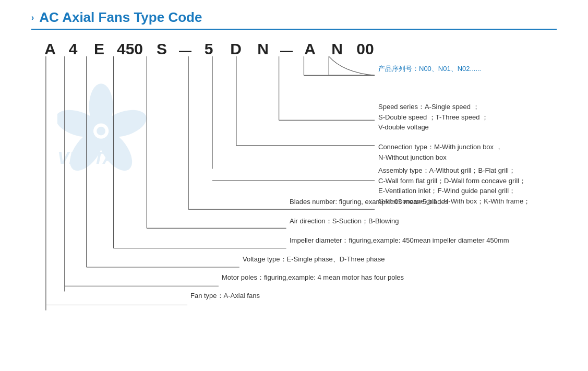 This screenshot has width=588, height=371. What do you see at coordinates (185, 51) in the screenshot?
I see `code-dash1: —` at bounding box center [185, 51].